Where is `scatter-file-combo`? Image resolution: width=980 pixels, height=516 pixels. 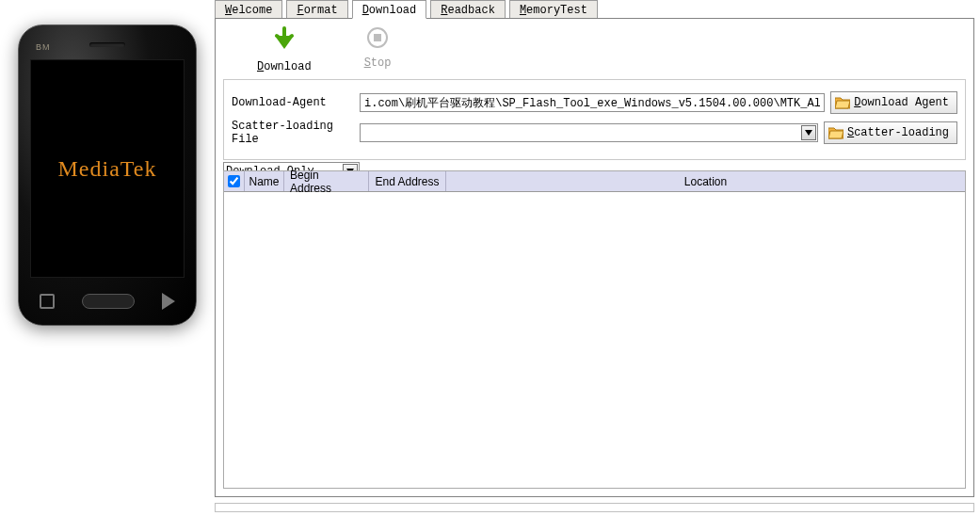
scatter-file-combo is located at coordinates (589, 133).